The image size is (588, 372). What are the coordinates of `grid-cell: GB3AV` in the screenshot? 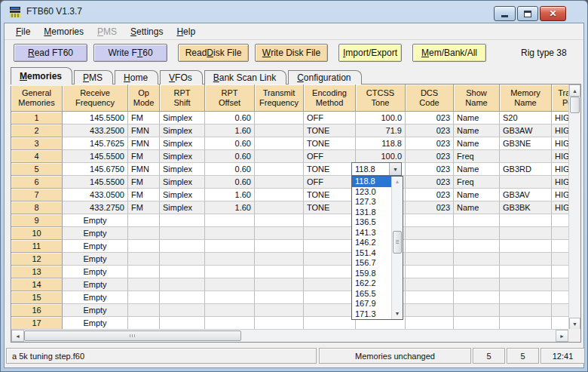 It's located at (526, 195).